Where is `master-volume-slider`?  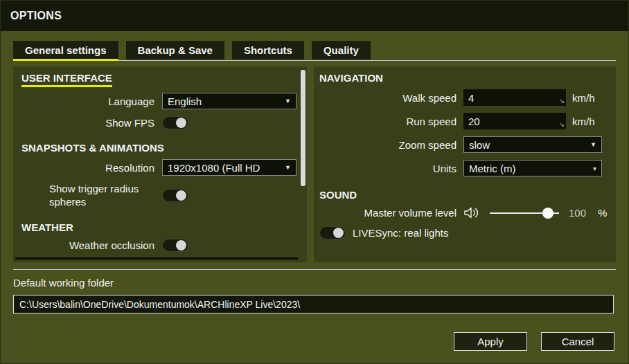
master-volume-slider is located at coordinates (524, 213).